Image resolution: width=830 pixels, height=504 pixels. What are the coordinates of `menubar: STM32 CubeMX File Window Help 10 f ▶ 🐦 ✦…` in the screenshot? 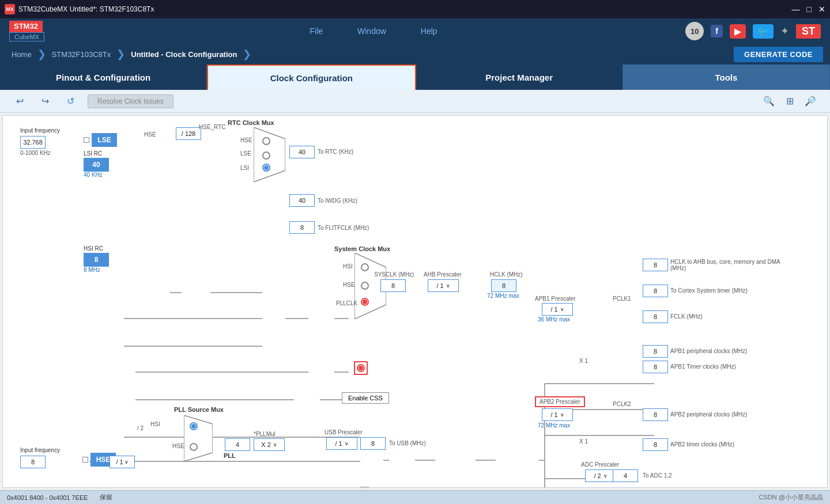 It's located at (415, 31).